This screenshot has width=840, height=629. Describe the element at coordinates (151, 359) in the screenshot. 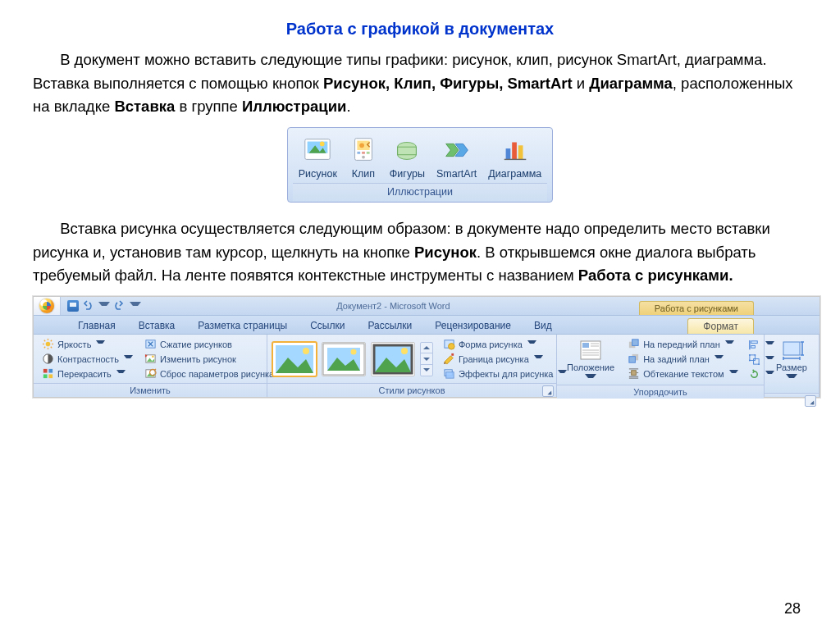

I see `change-picture-icon` at that location.